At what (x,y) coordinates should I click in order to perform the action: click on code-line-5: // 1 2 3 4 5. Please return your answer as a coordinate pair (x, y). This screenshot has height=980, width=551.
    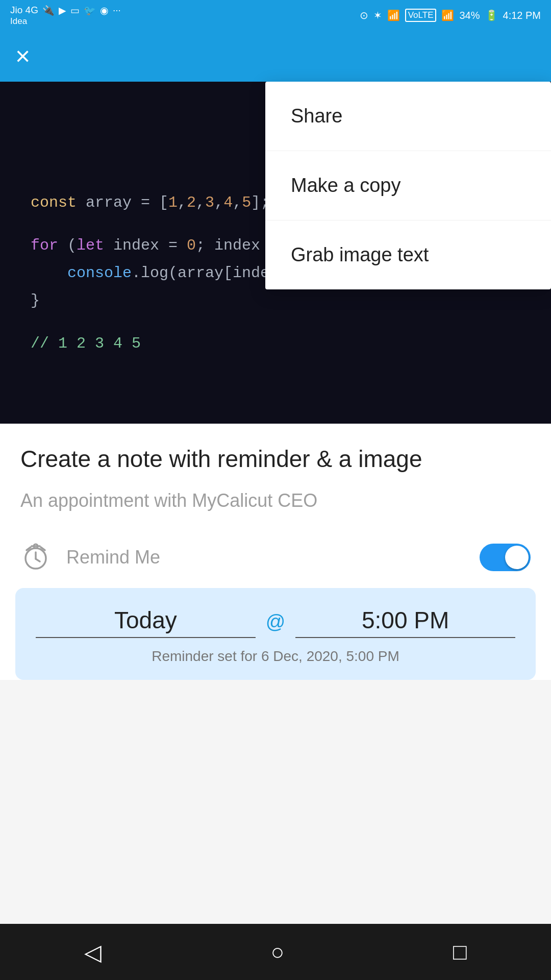
    Looking at the image, I should click on (276, 344).